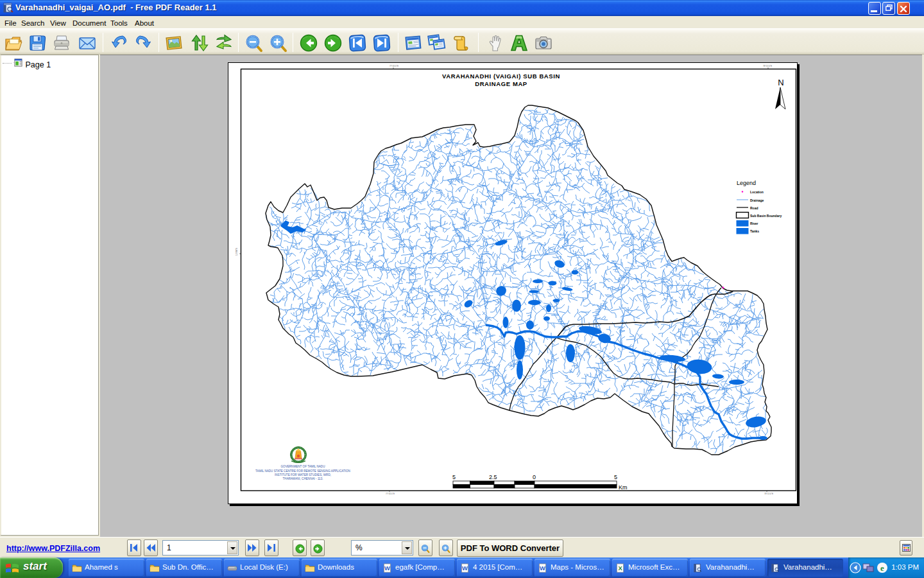 The image size is (924, 578). What do you see at coordinates (757, 192) in the screenshot?
I see `svg-text: Location` at bounding box center [757, 192].